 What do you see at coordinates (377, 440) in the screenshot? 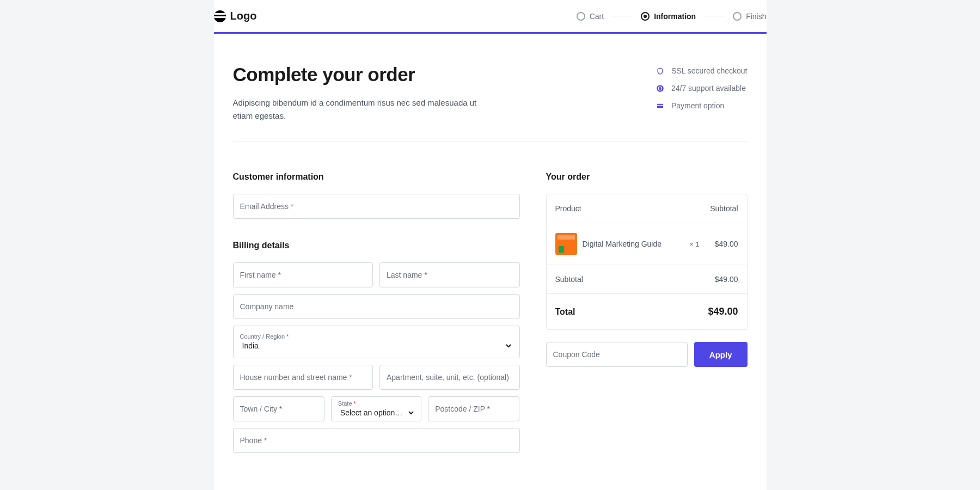
I see `phone-input` at bounding box center [377, 440].